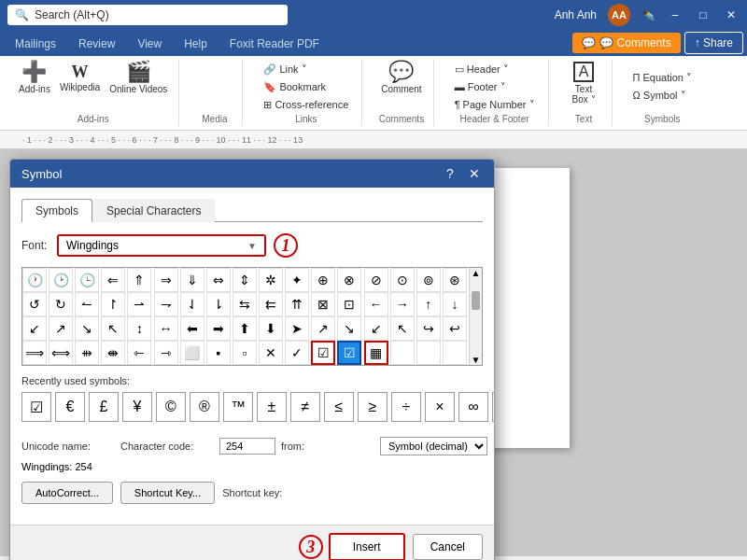  Describe the element at coordinates (61, 280) in the screenshot. I see `symbol-cell: 🕑` at that location.